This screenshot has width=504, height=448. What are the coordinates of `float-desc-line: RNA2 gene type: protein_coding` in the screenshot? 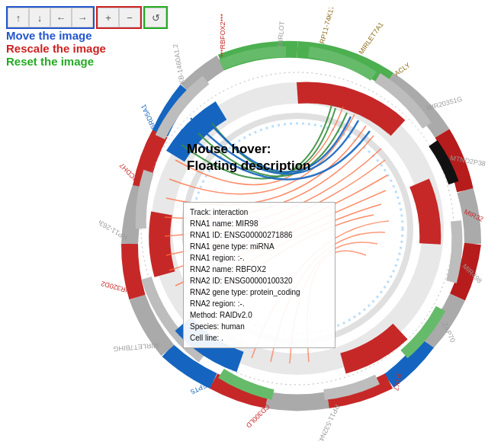 It's located at (259, 293).